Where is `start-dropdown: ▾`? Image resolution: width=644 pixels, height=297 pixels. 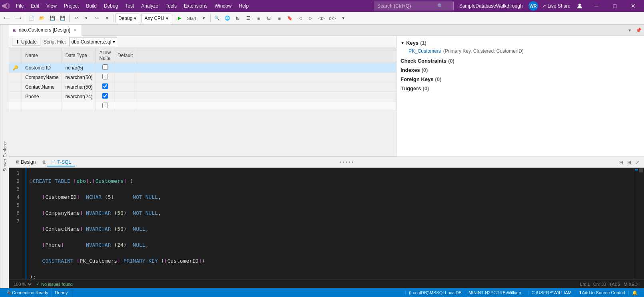 start-dropdown: ▾ is located at coordinates (204, 18).